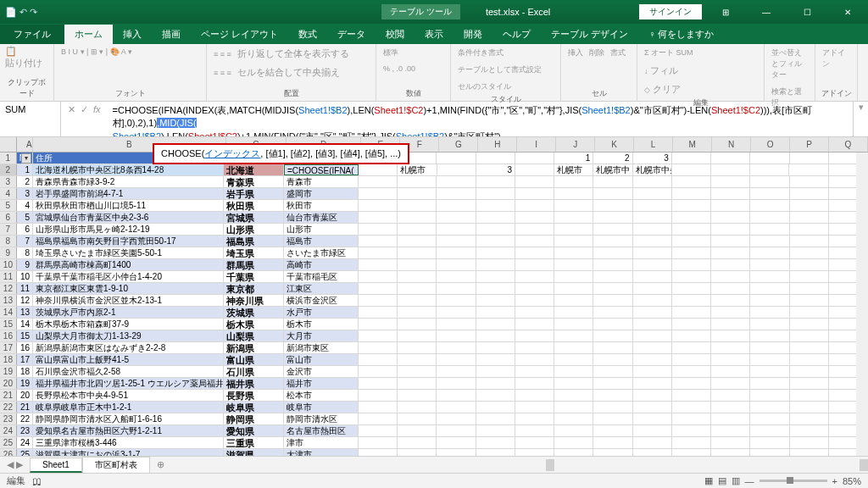 This screenshot has width=868, height=488. What do you see at coordinates (473, 34) in the screenshot?
I see `tab-dev: 開発` at bounding box center [473, 34].